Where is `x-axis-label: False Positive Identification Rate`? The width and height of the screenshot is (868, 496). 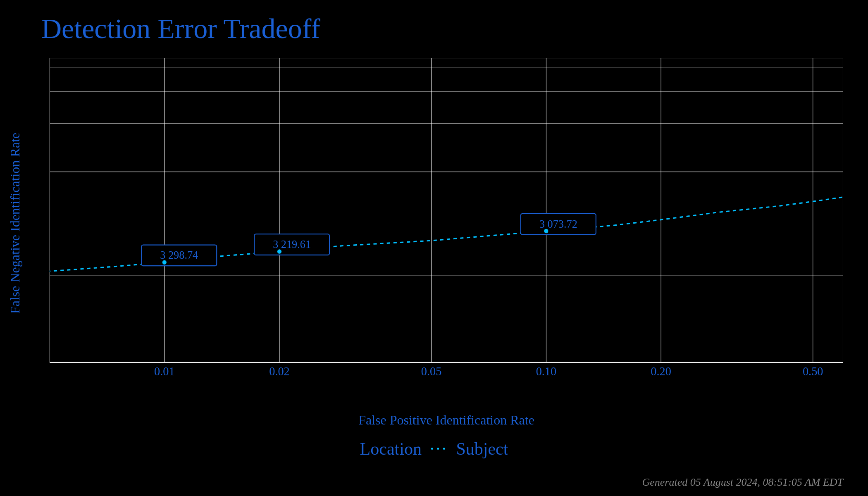 x-axis-label: False Positive Identification Rate is located at coordinates (446, 420).